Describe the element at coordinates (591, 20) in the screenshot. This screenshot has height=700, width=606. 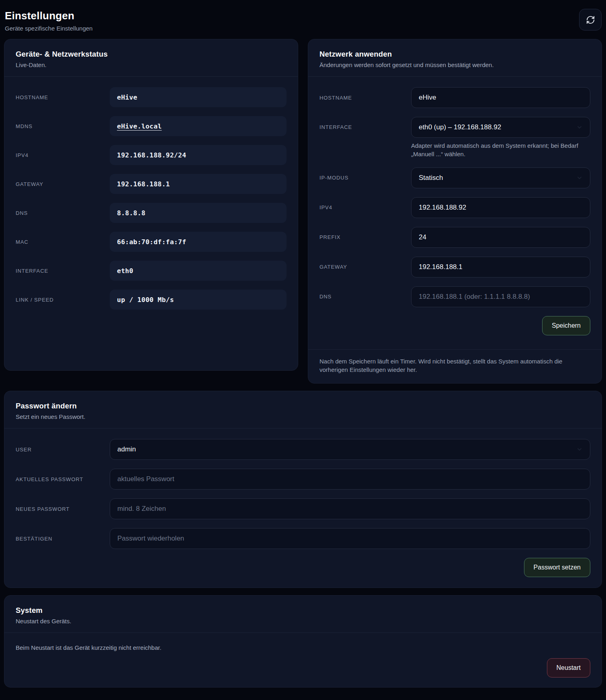
I see `refresh-icon` at that location.